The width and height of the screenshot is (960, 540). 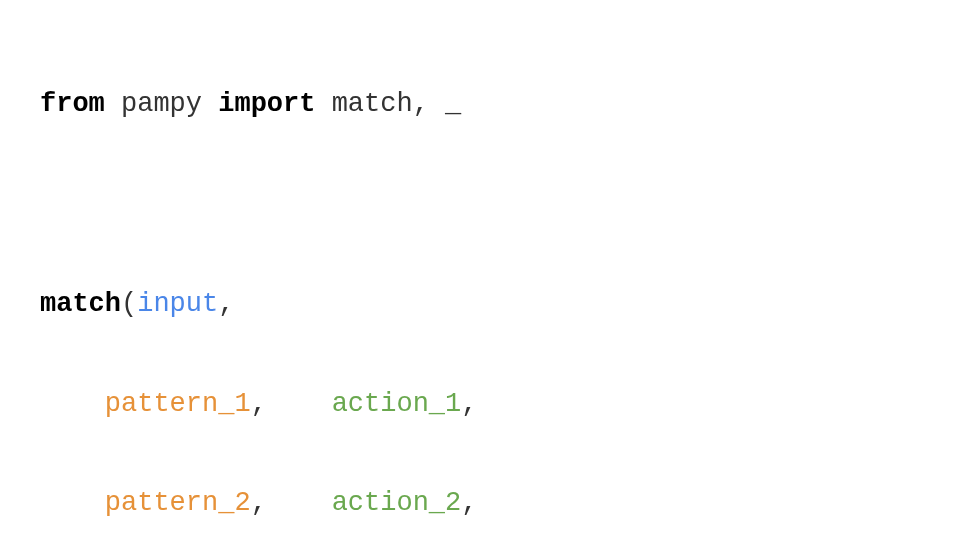 What do you see at coordinates (266, 104) in the screenshot?
I see `keyword-import: import` at bounding box center [266, 104].